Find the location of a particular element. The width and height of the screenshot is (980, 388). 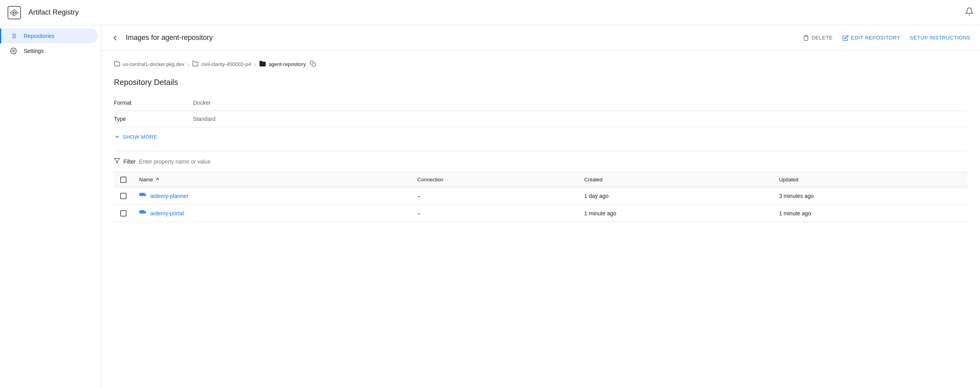

sidebar: Repositories Settings is located at coordinates (51, 207).